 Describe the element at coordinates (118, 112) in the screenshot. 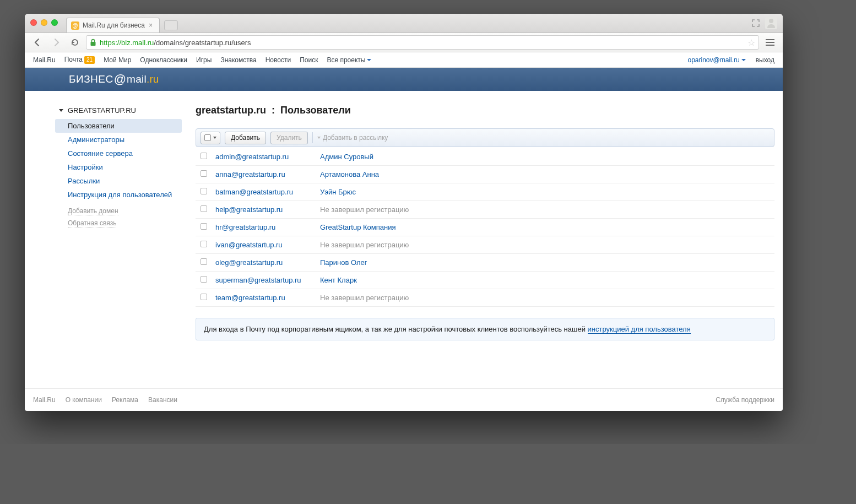

I see `sidebar-domain-toggle: GREATSTARTUP.RU` at that location.